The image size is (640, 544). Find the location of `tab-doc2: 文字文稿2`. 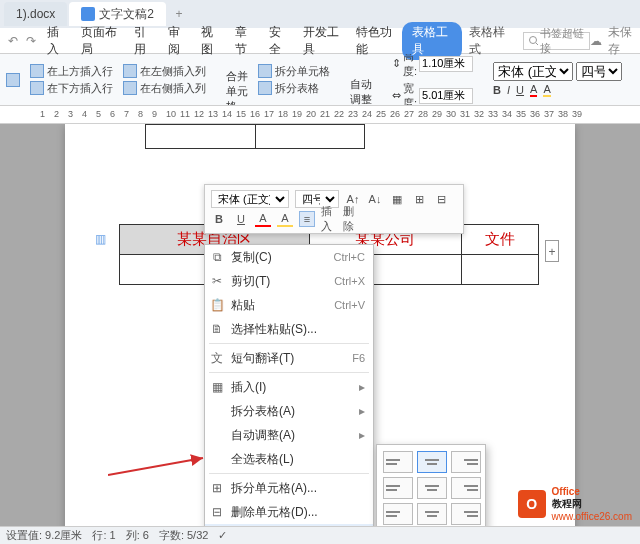

tab-doc2: 文字文稿2 is located at coordinates (118, 14).